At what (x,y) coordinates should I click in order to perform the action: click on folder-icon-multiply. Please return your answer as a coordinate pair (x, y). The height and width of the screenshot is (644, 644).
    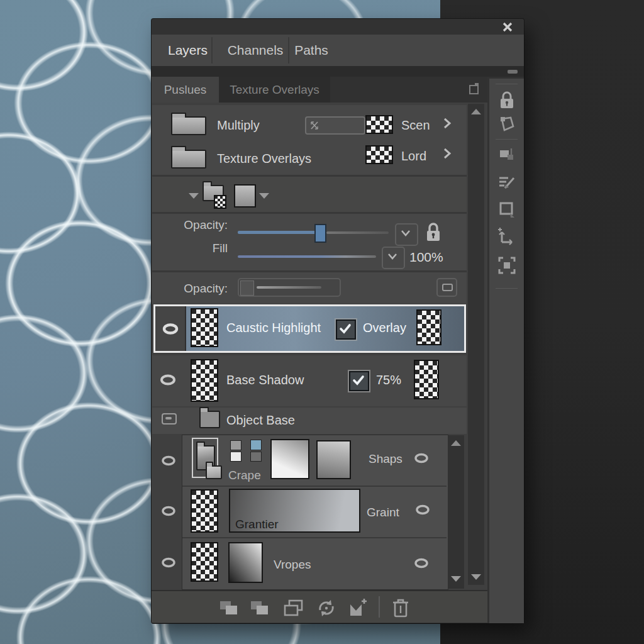
    Looking at the image, I should click on (189, 126).